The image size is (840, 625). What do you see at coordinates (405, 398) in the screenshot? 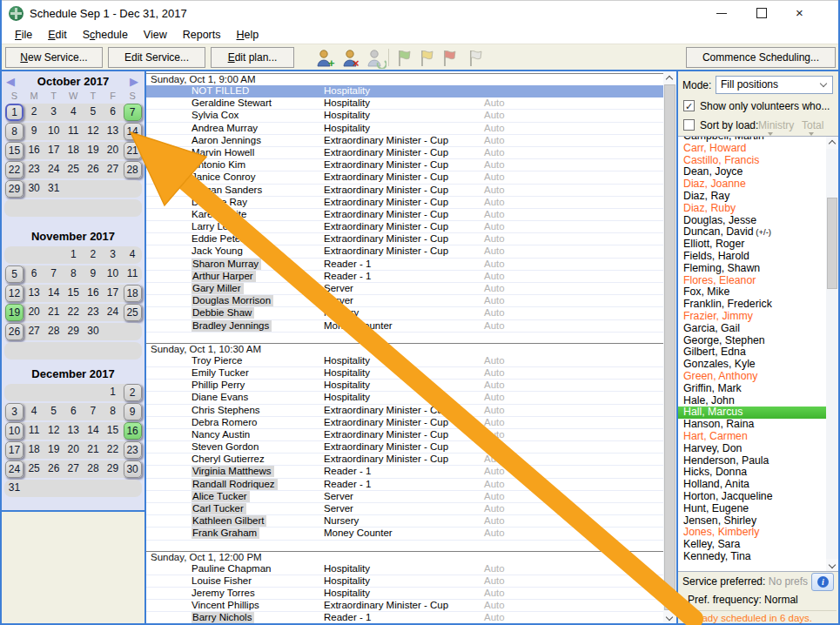
I see `schedule-row: Diane EvansHospitalityAuto` at bounding box center [405, 398].